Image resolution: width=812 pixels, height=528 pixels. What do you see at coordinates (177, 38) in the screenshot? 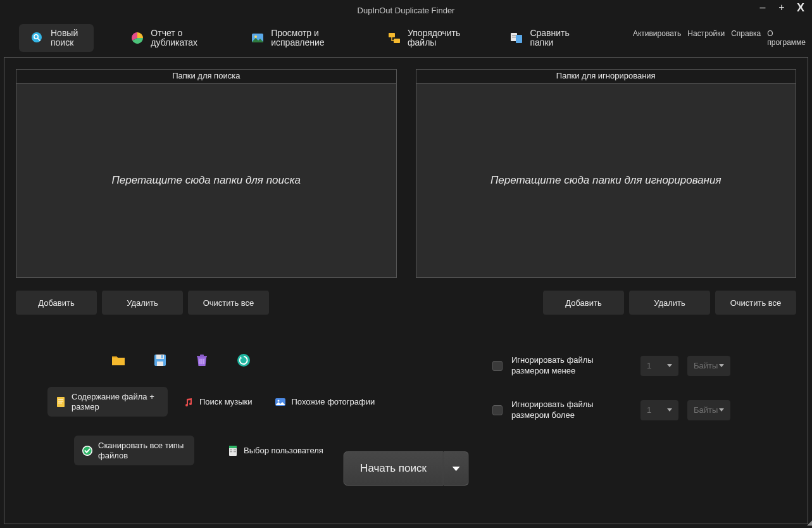
I see `tab-label: Отчет о дубликатах` at bounding box center [177, 38].